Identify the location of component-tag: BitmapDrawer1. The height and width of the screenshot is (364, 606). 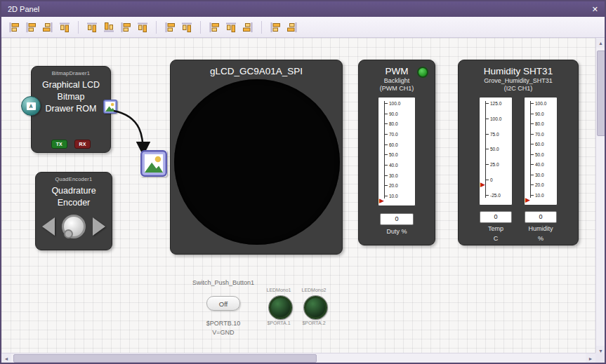
(71, 73).